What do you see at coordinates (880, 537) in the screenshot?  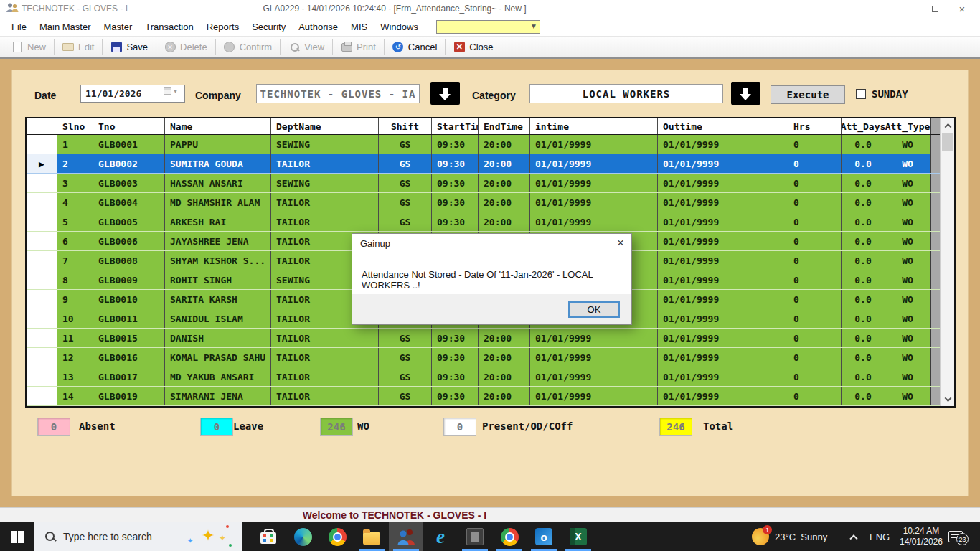 I see `language-indicator: ENG` at bounding box center [880, 537].